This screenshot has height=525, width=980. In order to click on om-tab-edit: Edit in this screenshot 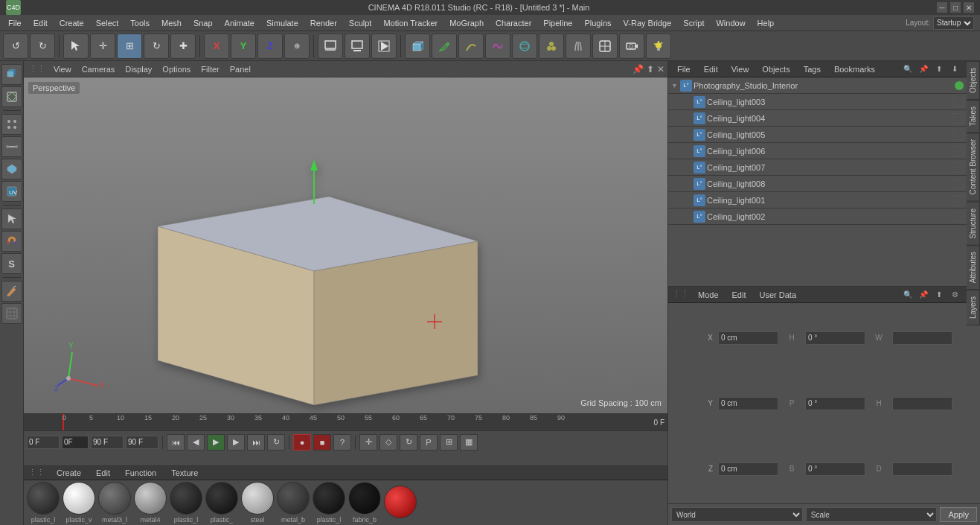, I will do `click(711, 69)`.